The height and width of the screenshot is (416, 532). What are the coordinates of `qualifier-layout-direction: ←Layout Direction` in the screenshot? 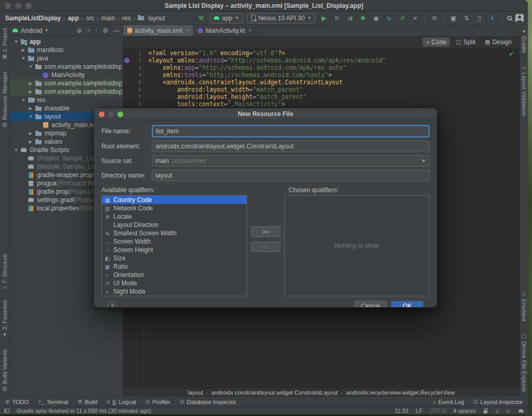 It's located at (174, 225).